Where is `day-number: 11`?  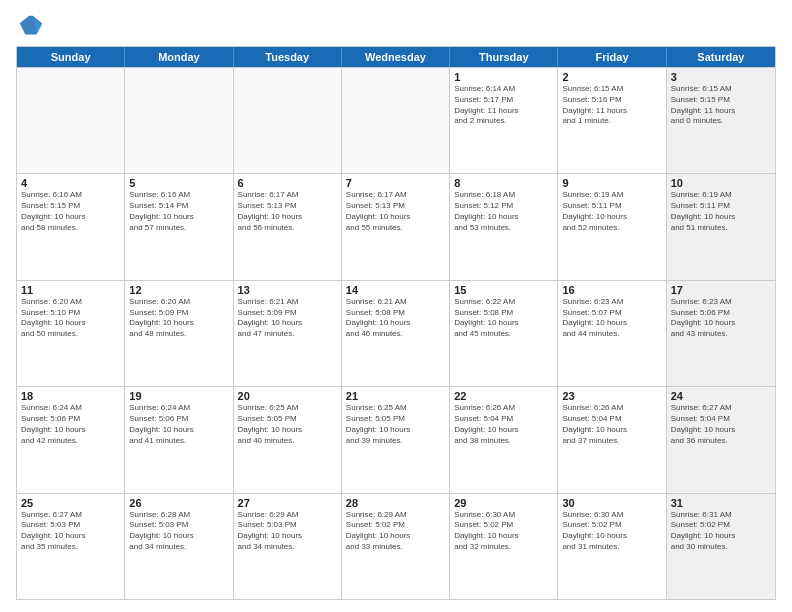 day-number: 11 is located at coordinates (70, 290).